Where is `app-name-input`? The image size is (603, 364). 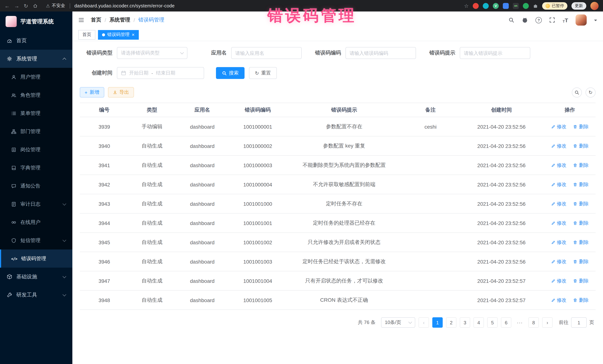 app-name-input is located at coordinates (267, 53).